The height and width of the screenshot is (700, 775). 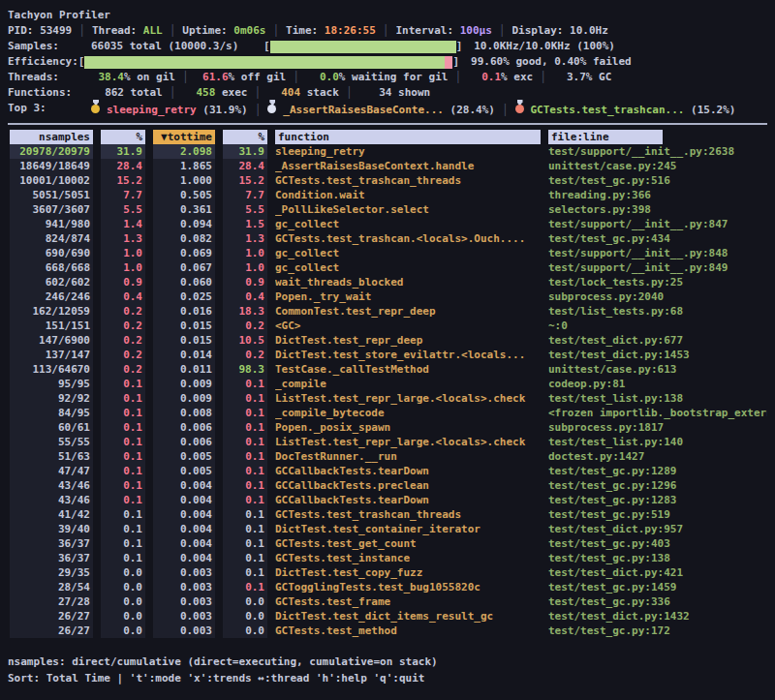 What do you see at coordinates (51, 296) in the screenshot?
I see `cell-nsamples: 246/246` at bounding box center [51, 296].